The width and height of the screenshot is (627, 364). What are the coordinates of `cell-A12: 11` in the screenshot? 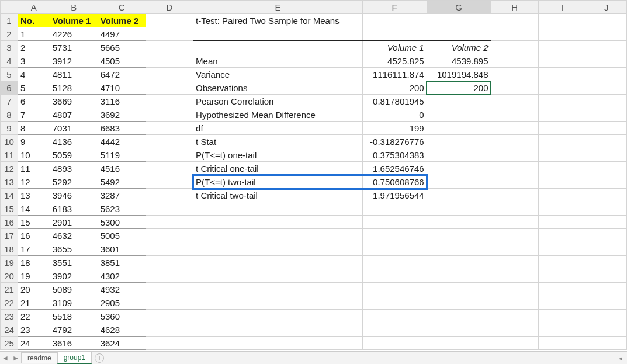 It's located at (34, 168).